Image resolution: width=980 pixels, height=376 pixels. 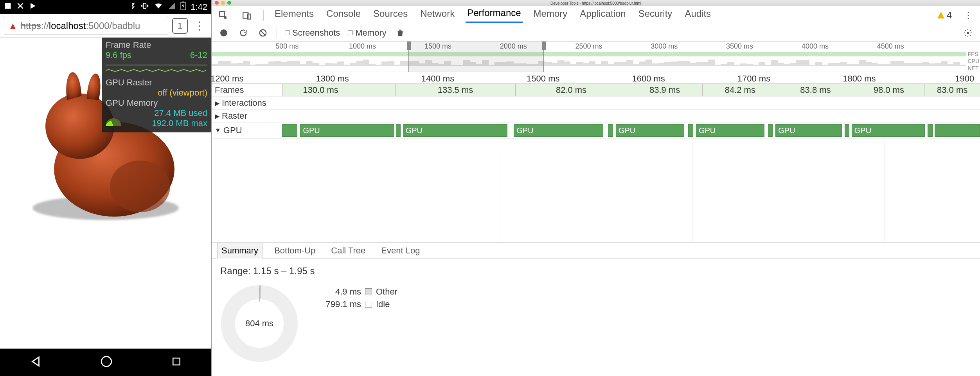 I want to click on gpu-raster-value: off (viewport), so click(x=182, y=93).